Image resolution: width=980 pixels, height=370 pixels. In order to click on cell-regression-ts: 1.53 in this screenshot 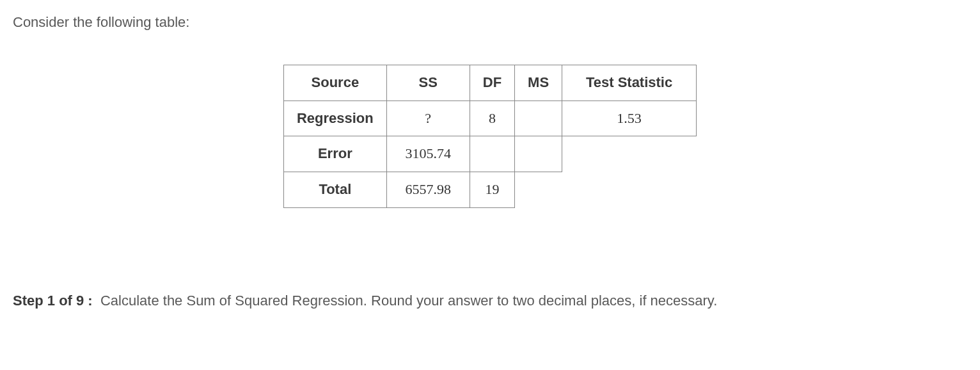, I will do `click(629, 118)`.